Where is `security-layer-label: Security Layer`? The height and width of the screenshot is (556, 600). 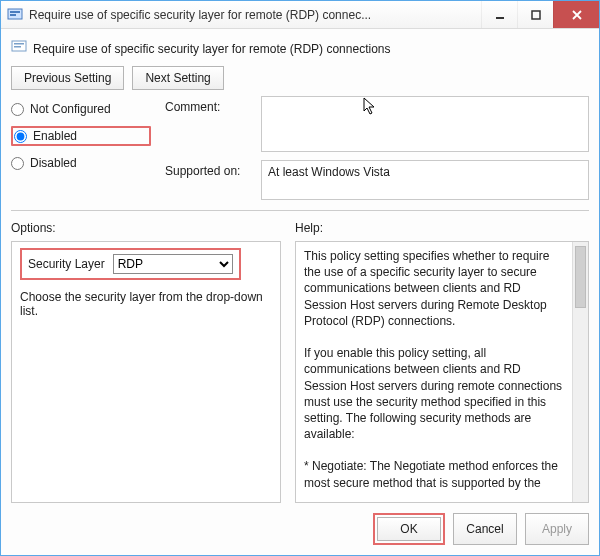 security-layer-label: Security Layer is located at coordinates (66, 264).